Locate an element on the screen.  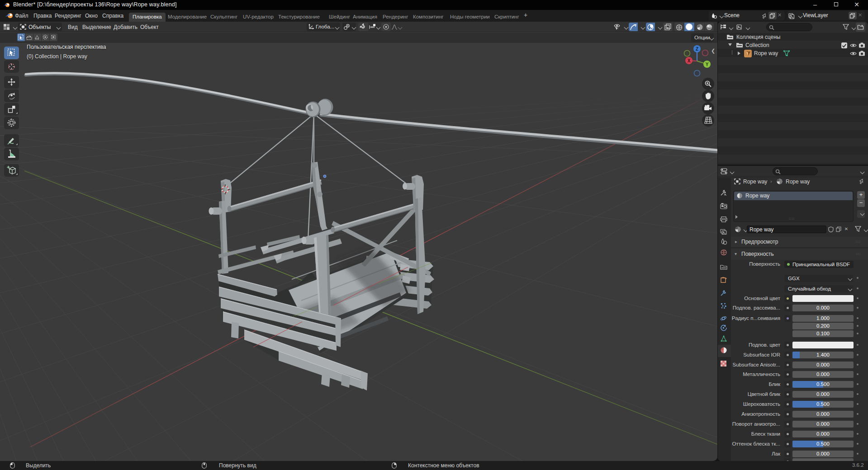
svg-text: Z is located at coordinates (697, 49).